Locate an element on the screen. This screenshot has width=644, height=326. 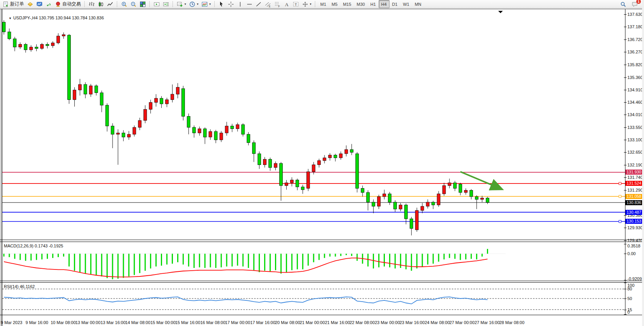
tile-windows-button is located at coordinates (143, 4).